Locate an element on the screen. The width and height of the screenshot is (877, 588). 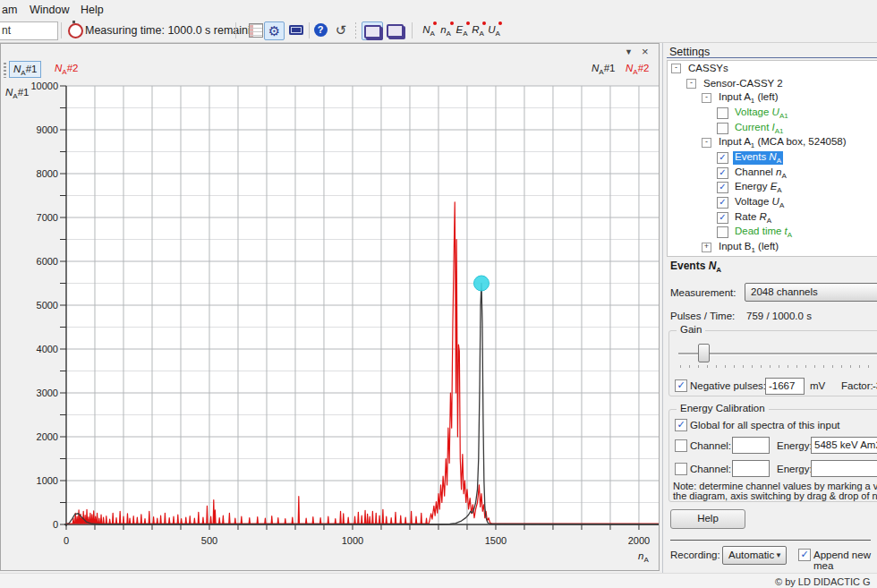
quantity-button-nA: nA is located at coordinates (446, 30).